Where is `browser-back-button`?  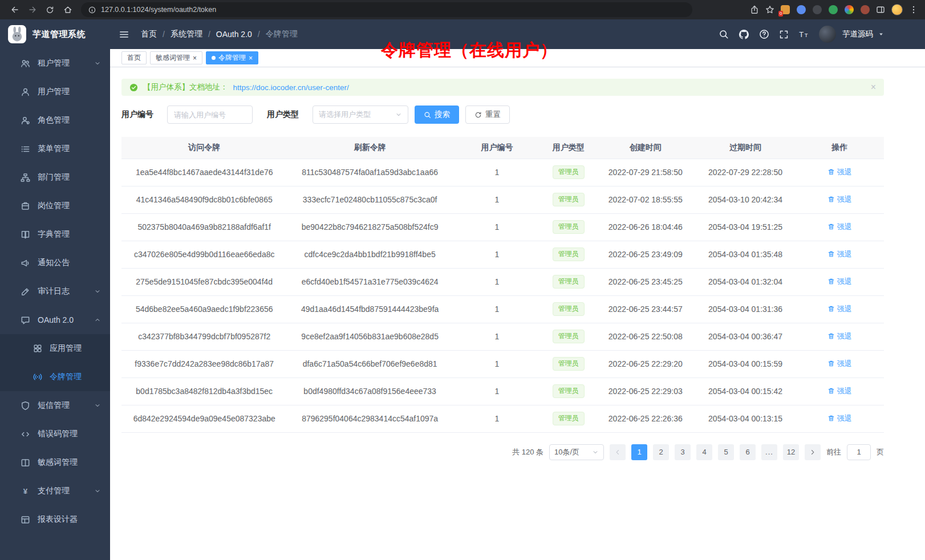
browser-back-button is located at coordinates (15, 10).